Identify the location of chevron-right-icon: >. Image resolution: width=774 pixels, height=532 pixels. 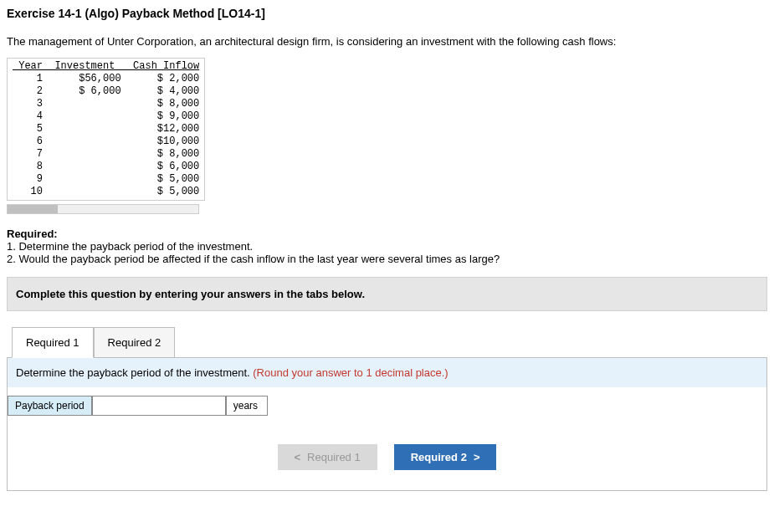
(477, 457).